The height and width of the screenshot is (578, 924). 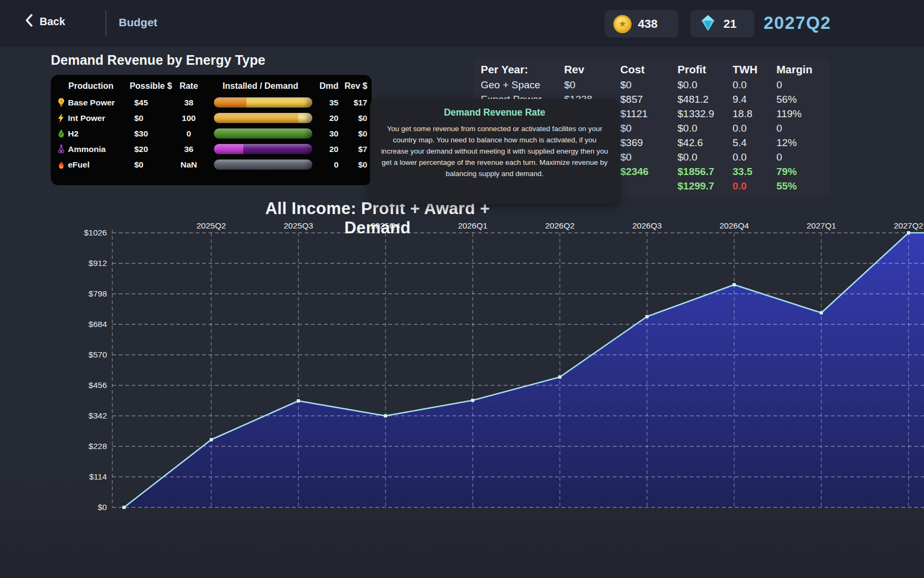 What do you see at coordinates (61, 134) in the screenshot?
I see `droplet-icon` at bounding box center [61, 134].